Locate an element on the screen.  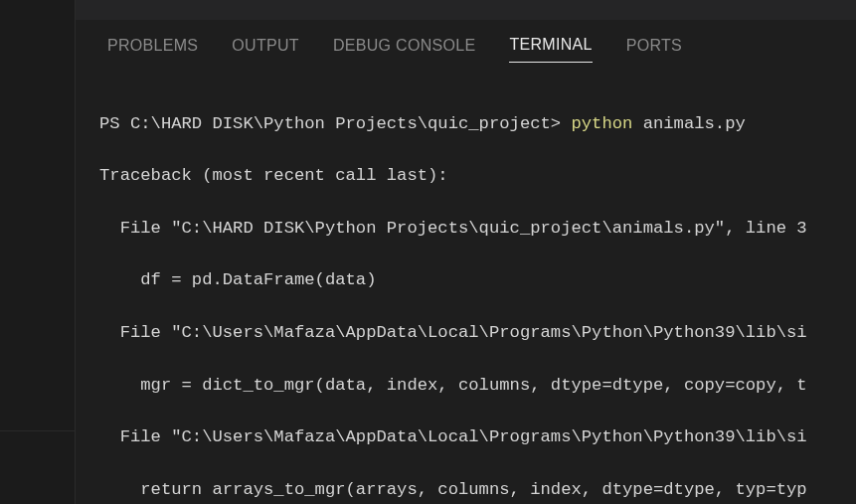
tab-terminal: TERMINAL is located at coordinates (551, 50).